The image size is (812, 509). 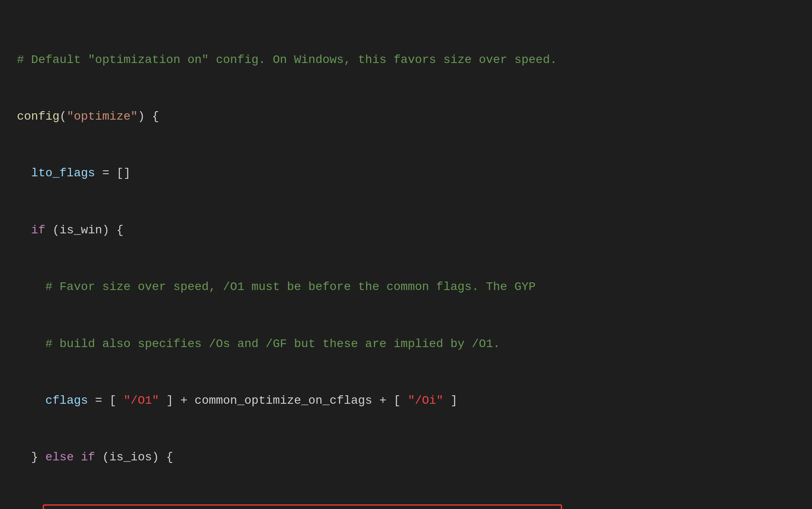 What do you see at coordinates (406, 457) in the screenshot?
I see `line-else-if-ios: } else if (is_ios) {` at bounding box center [406, 457].